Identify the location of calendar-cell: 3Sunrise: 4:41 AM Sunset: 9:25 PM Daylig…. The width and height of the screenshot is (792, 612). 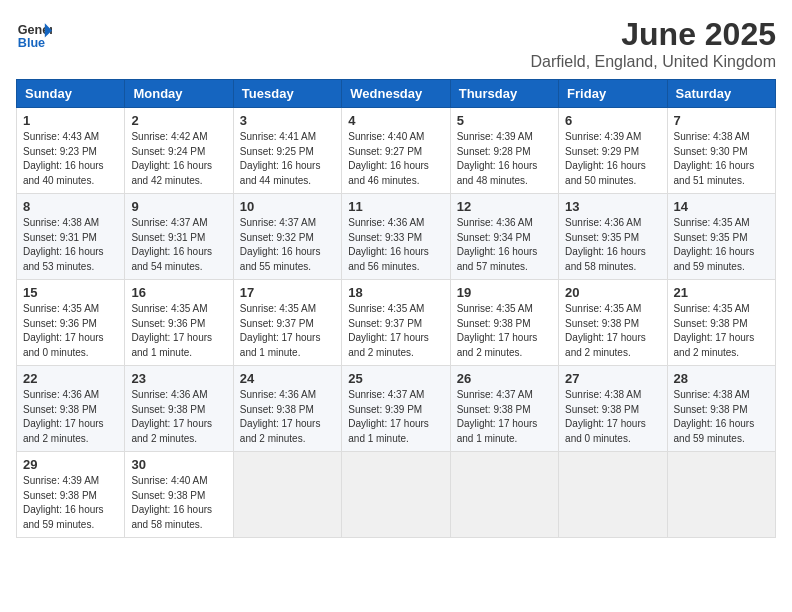
(287, 151).